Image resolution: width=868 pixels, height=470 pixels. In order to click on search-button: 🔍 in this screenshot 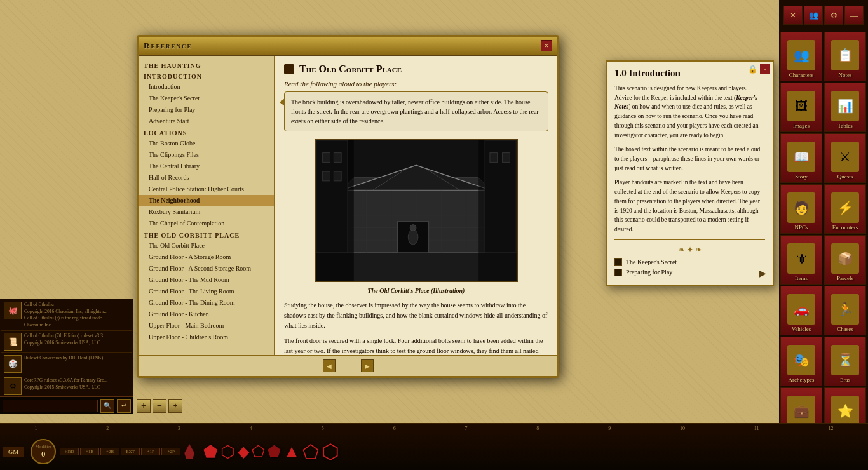, I will do `click(107, 406)`.